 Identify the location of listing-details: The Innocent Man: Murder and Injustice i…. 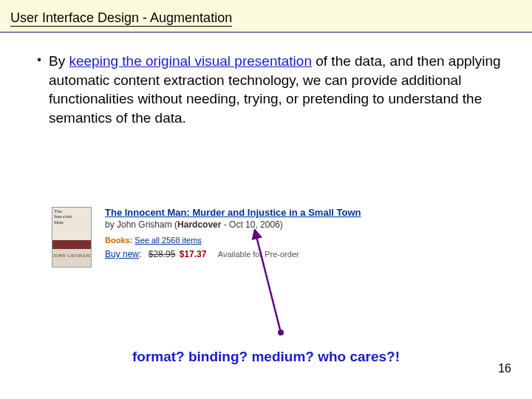
(300, 237).